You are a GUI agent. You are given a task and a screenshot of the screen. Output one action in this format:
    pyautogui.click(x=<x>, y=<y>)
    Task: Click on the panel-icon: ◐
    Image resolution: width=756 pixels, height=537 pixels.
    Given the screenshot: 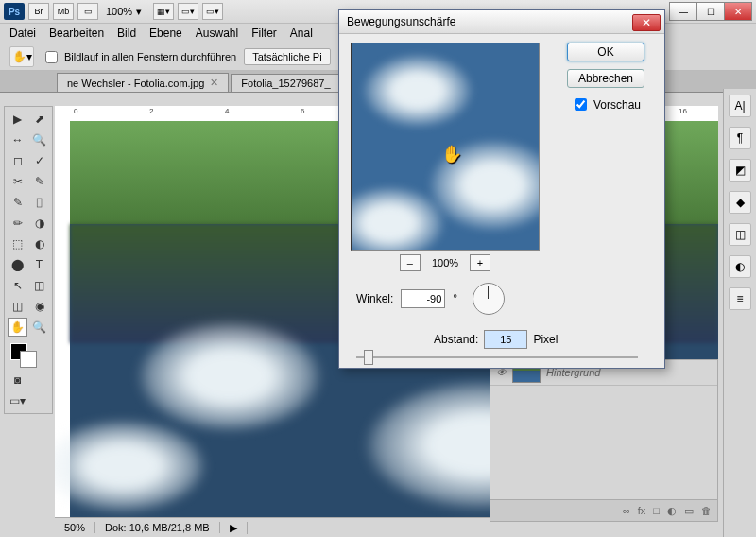 What is the action you would take?
    pyautogui.click(x=740, y=267)
    